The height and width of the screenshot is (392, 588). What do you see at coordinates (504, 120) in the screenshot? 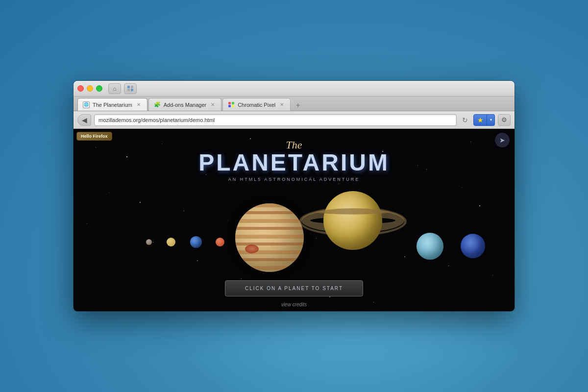
I see `settings-button: ⚙` at bounding box center [504, 120].